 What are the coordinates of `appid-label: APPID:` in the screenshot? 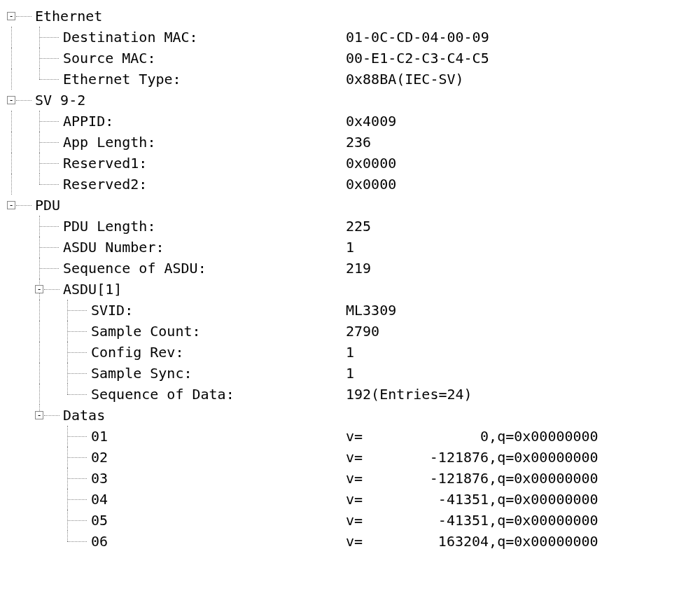 It's located at (88, 121).